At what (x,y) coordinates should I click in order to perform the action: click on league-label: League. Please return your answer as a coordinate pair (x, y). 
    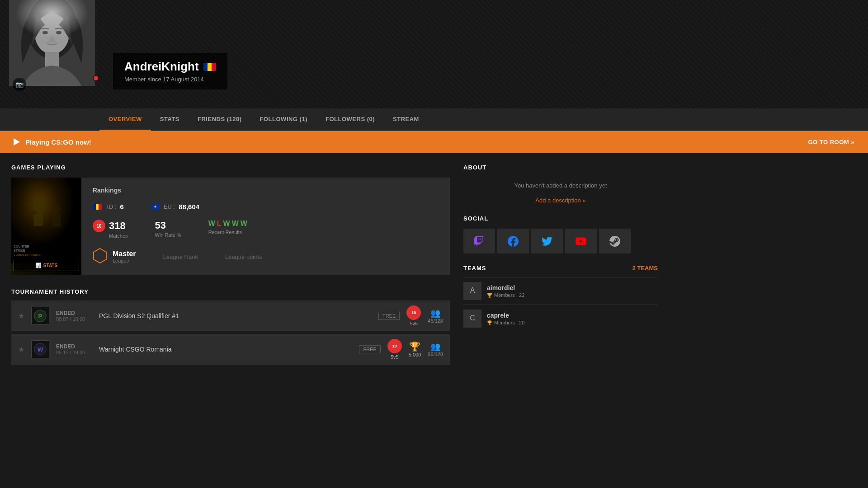
    Looking at the image, I should click on (124, 261).